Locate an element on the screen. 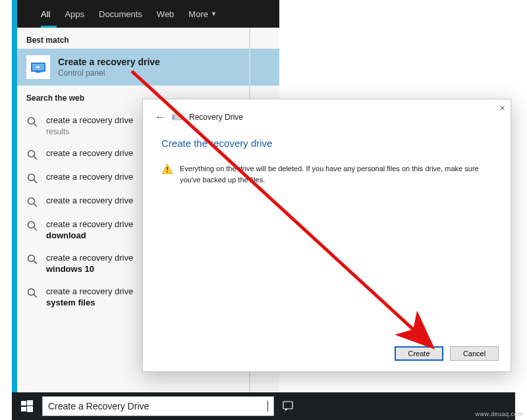 The width and height of the screenshot is (527, 420). taskbar is located at coordinates (264, 406).